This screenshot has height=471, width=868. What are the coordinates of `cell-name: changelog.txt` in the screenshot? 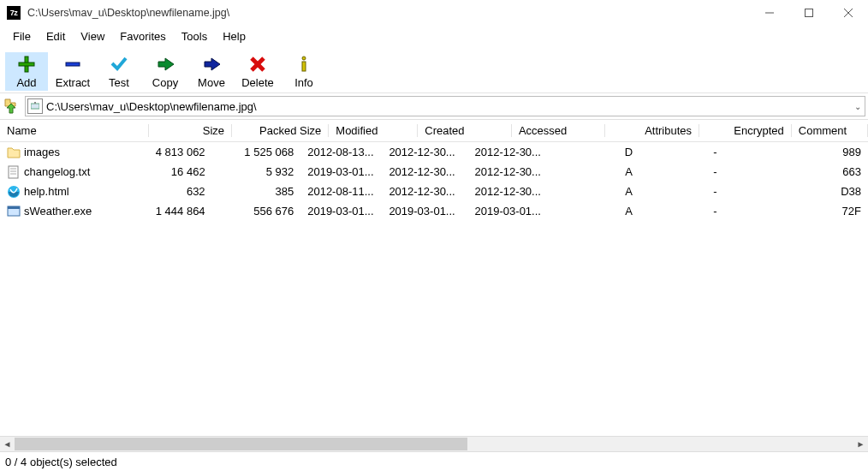 It's located at (68, 172).